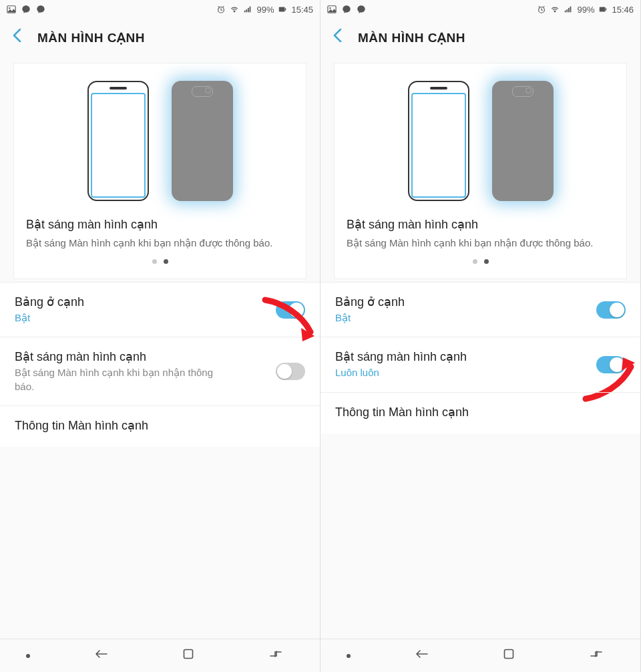 This screenshot has width=641, height=672. Describe the element at coordinates (160, 9) in the screenshot. I see `status-bar: 99% 15:45` at that location.